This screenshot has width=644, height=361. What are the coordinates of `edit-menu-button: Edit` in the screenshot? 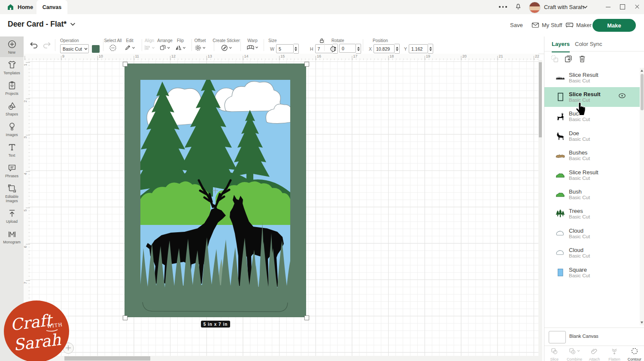 It's located at (130, 44).